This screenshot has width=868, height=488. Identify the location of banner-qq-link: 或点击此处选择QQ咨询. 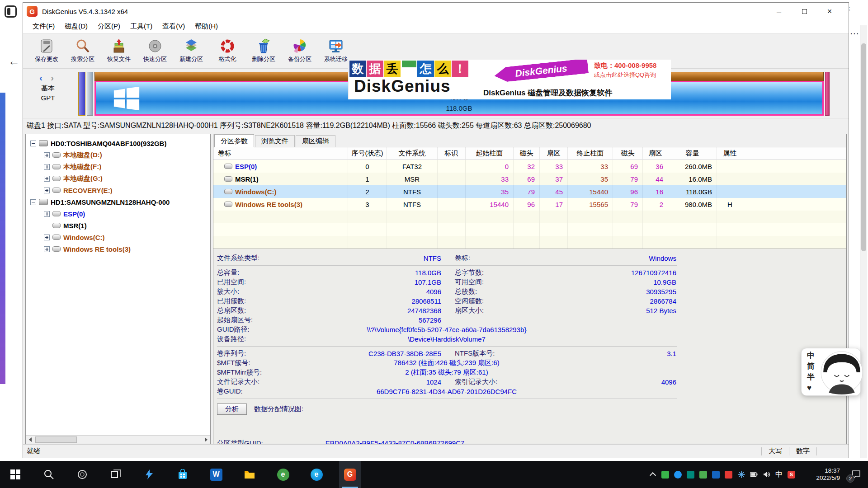
(625, 75).